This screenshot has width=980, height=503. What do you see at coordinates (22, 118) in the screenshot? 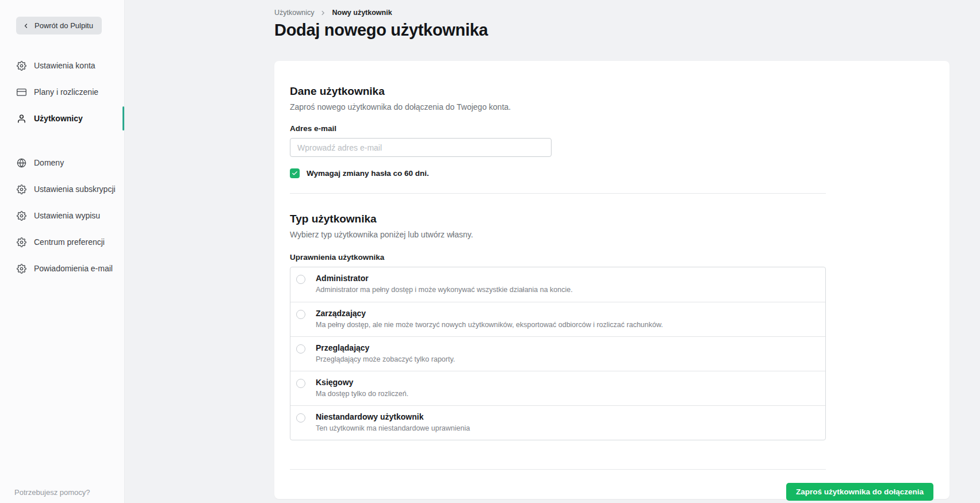
I see `user-icon` at bounding box center [22, 118].